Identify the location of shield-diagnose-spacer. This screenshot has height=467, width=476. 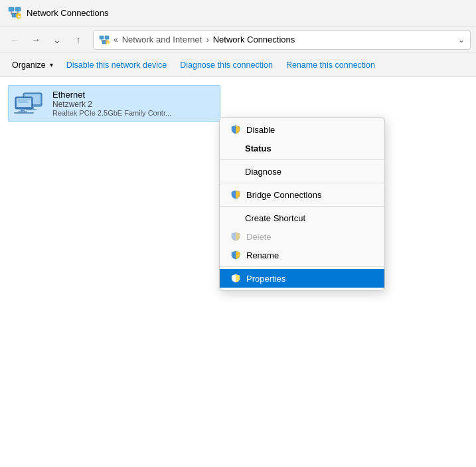
(235, 171).